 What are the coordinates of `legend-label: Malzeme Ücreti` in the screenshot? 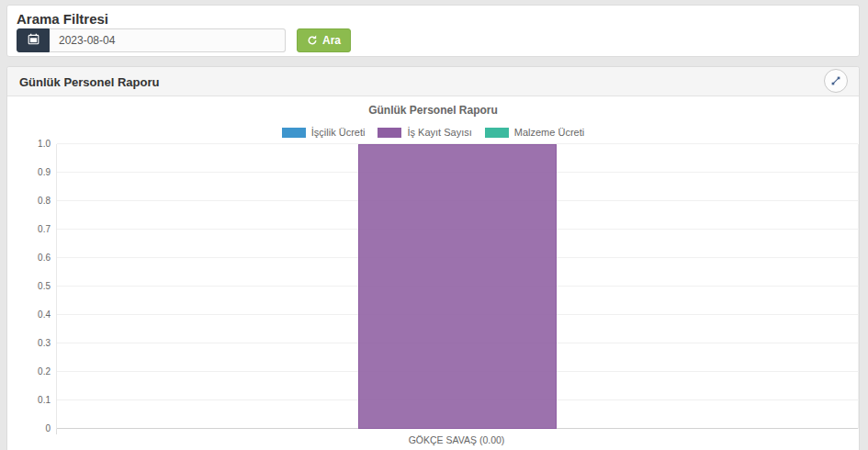 It's located at (549, 132).